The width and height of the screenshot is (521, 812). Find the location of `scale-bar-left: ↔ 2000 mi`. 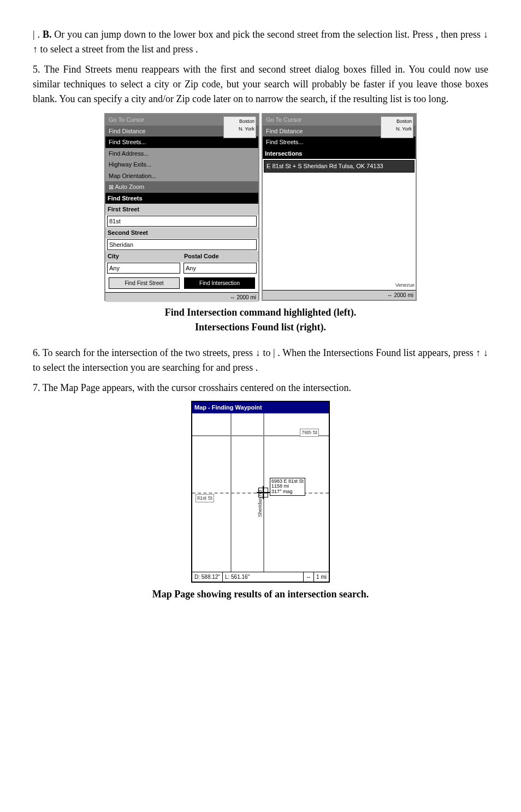

scale-bar-left: ↔ 2000 mi is located at coordinates (182, 297).